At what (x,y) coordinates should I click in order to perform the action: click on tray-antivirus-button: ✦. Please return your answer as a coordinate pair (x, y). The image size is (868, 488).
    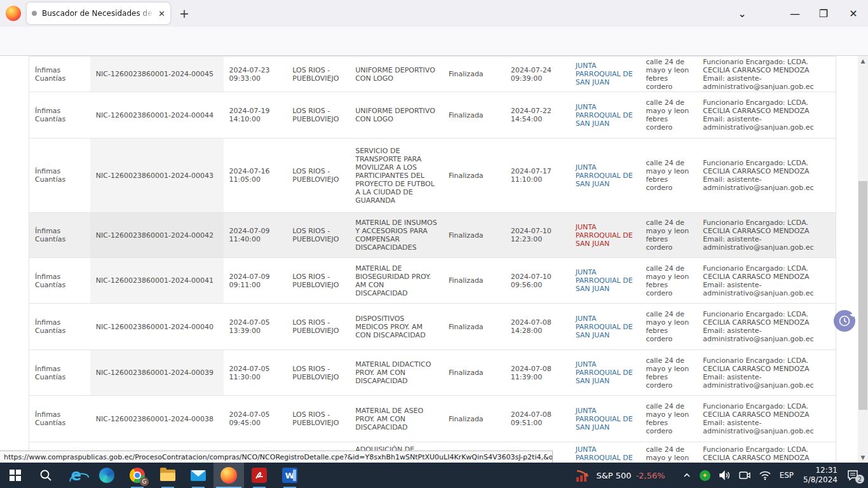
    Looking at the image, I should click on (705, 475).